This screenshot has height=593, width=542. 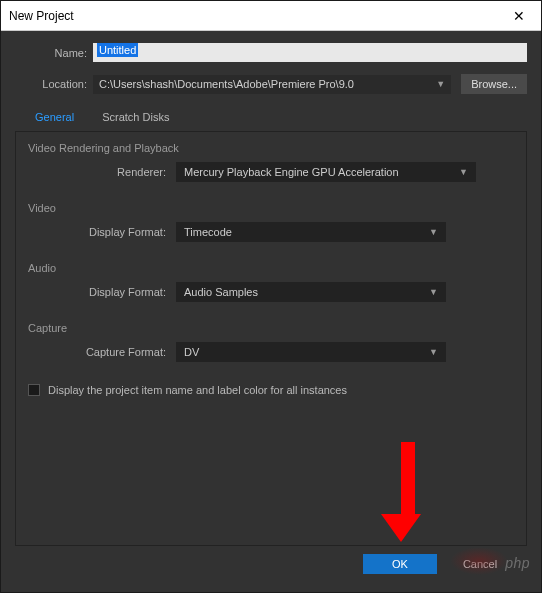 I want to click on tab-scratch-disks: Scratch Disks, so click(x=136, y=118).